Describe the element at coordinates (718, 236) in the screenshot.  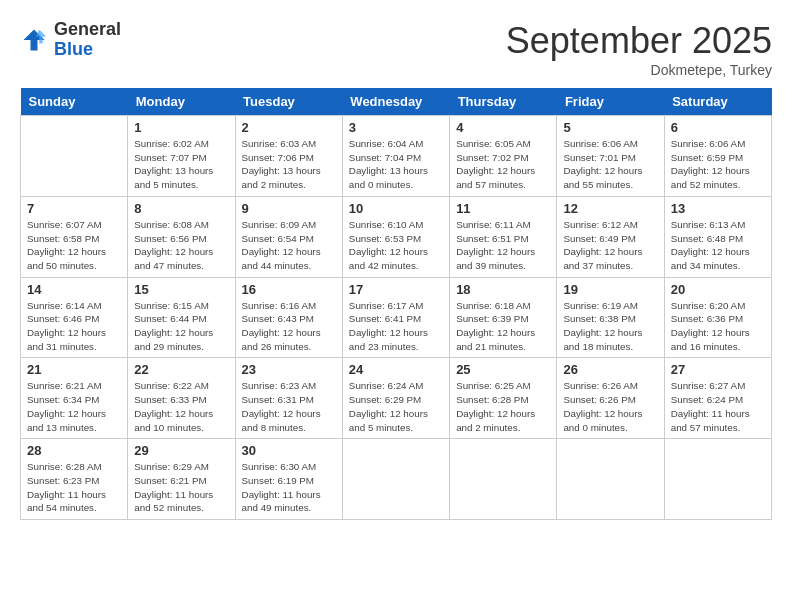
I see `calendar-cell: 13Sunrise: 6:13 AMSunset: 6:48 PMDayligh…` at that location.